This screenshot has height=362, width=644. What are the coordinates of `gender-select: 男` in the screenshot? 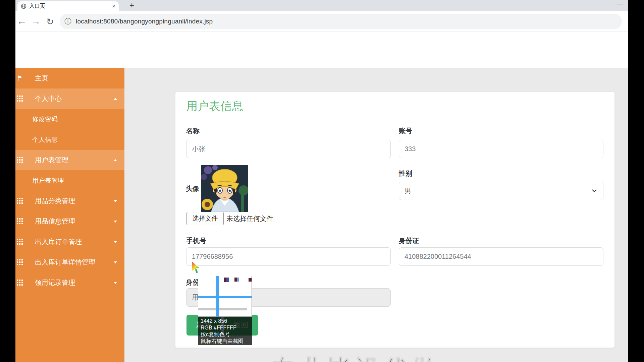 It's located at (501, 191).